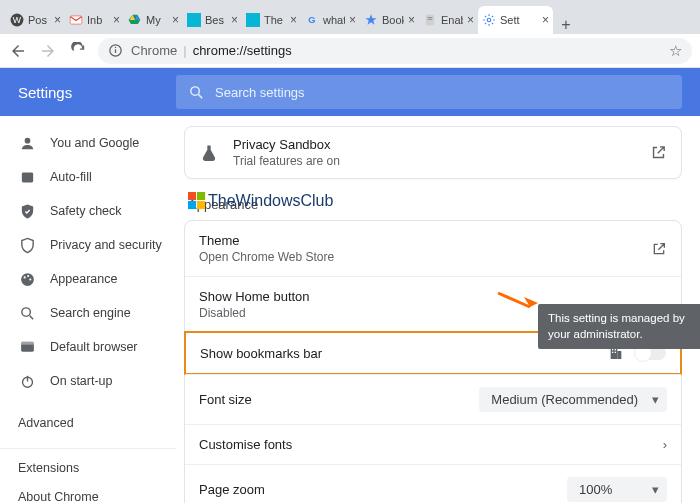 The image size is (700, 503). I want to click on tab-drive: My ×, so click(154, 20).